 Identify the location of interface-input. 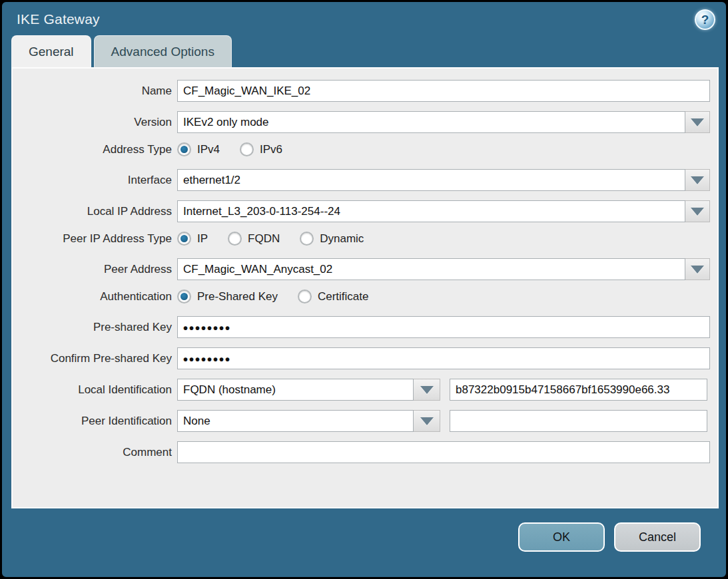
(432, 180).